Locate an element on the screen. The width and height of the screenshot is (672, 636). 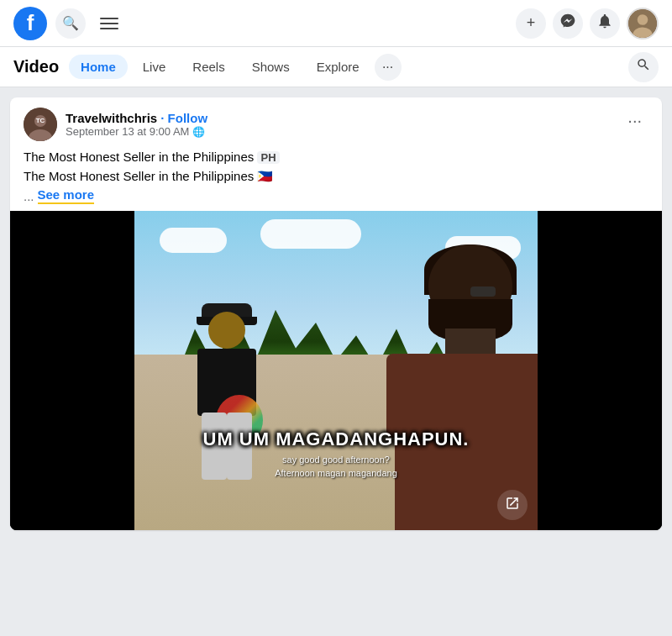
messenger-icon is located at coordinates (568, 24).